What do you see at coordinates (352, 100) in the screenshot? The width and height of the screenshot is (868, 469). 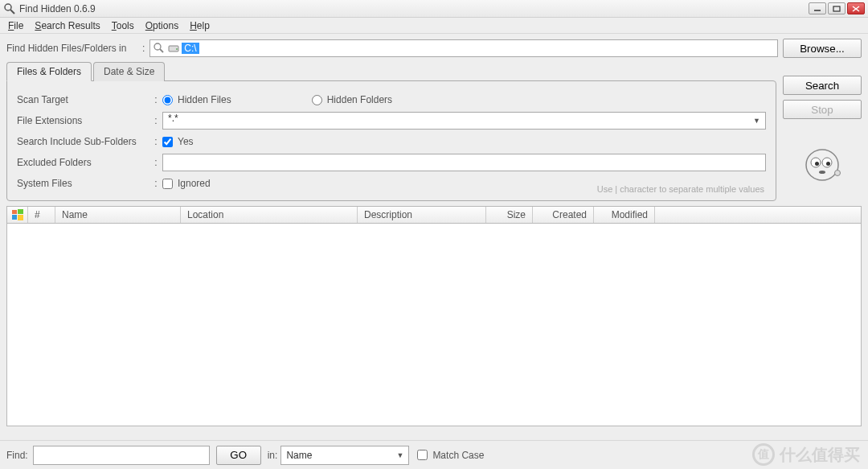 I see `radio-hidden-folders: Hidden Folders` at bounding box center [352, 100].